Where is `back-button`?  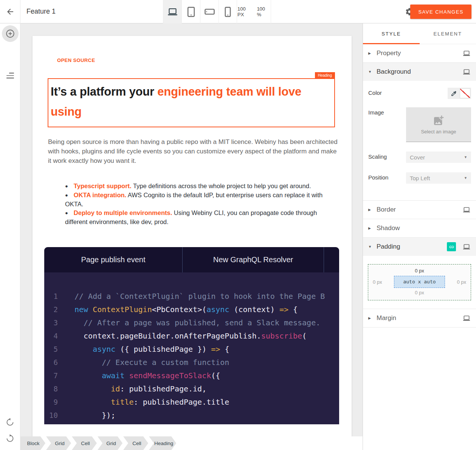 back-button is located at coordinates (10, 12).